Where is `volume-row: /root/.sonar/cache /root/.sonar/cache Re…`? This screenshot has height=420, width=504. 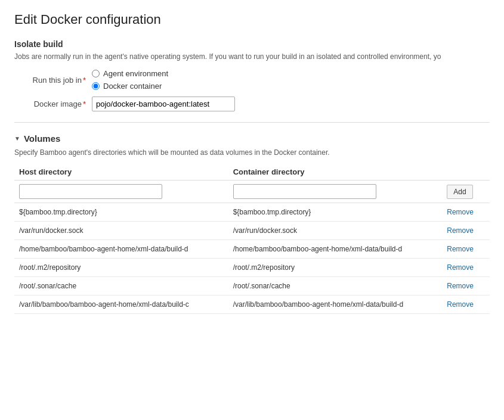 volume-row: /root/.sonar/cache /root/.sonar/cache Re… is located at coordinates (252, 286).